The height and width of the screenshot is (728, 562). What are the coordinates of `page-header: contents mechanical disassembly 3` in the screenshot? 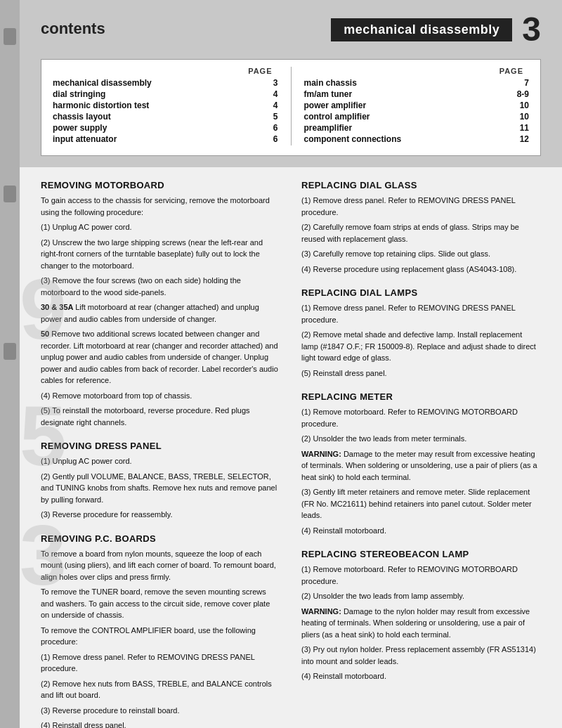 It's located at (291, 27).